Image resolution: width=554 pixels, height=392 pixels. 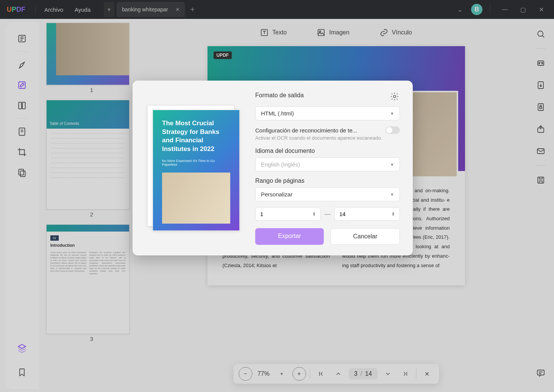 I want to click on gear-icon, so click(x=395, y=97).